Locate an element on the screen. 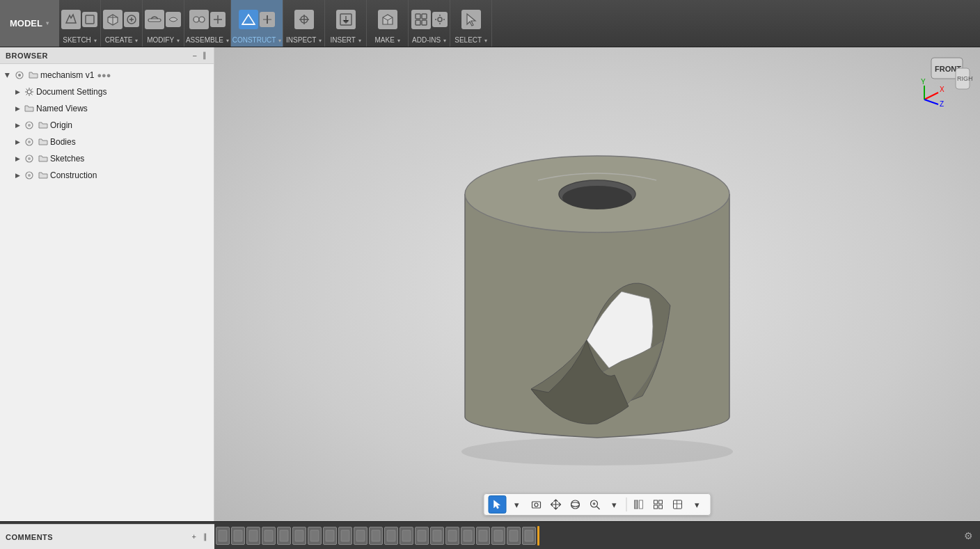 The width and height of the screenshot is (980, 549). grid-btn is located at coordinates (658, 504).